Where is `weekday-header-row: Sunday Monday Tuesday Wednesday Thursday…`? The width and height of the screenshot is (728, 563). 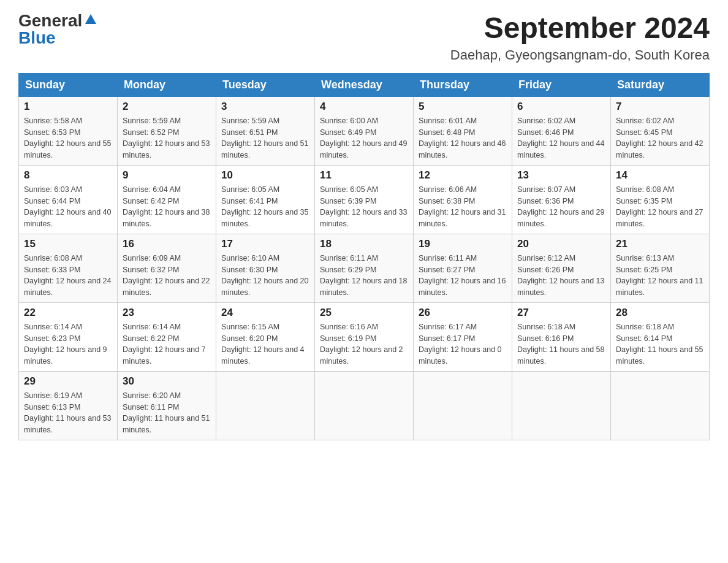
weekday-header-row: Sunday Monday Tuesday Wednesday Thursday… is located at coordinates (364, 85).